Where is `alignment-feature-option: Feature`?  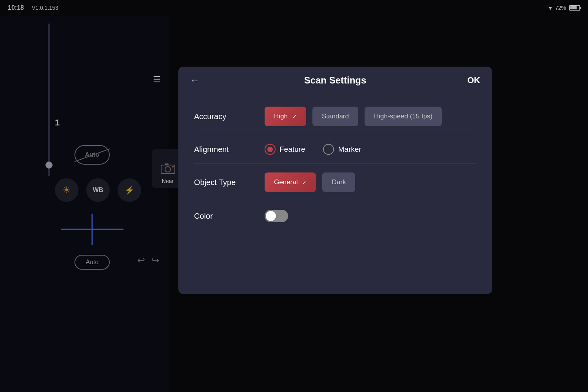 alignment-feature-option: Feature is located at coordinates (285, 149).